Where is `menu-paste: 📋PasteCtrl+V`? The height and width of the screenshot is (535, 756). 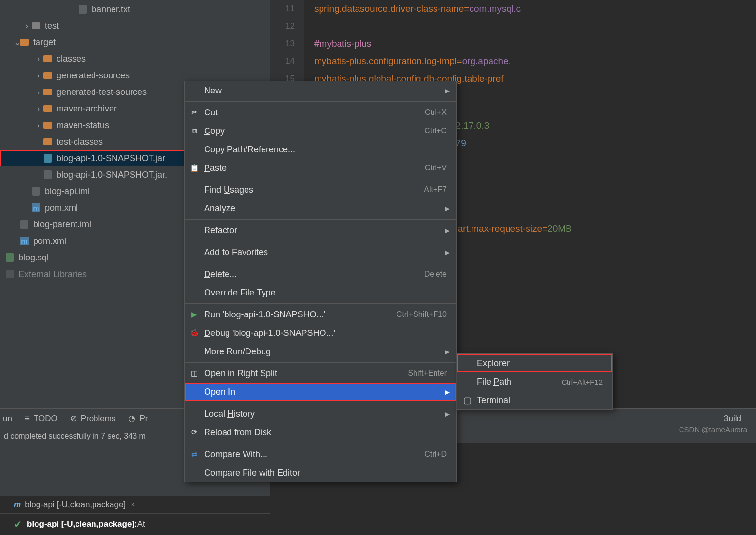 menu-paste: 📋PasteCtrl+V is located at coordinates (321, 168).